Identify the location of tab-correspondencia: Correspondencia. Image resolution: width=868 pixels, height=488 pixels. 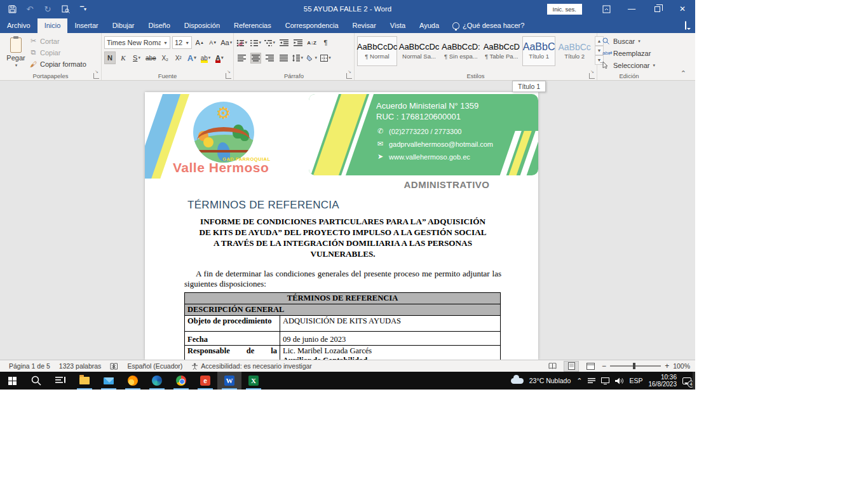
(312, 25).